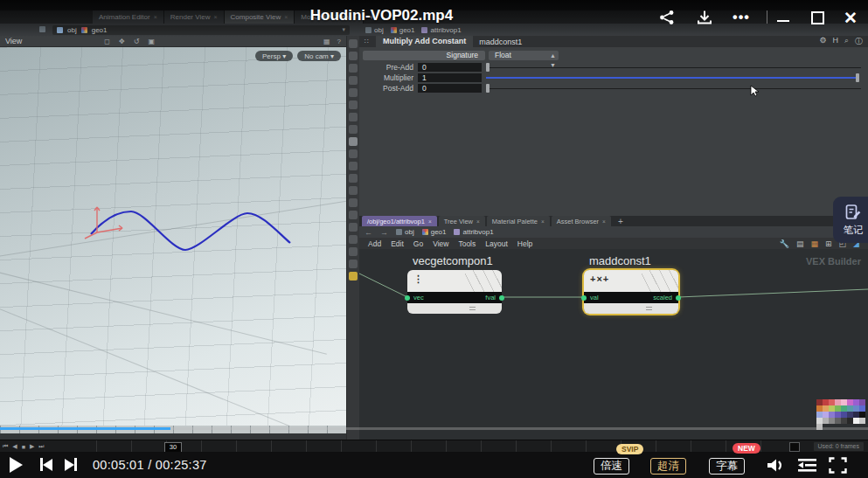 The width and height of the screenshot is (868, 478). Describe the element at coordinates (449, 67) in the screenshot. I see `param-value-field: 0` at that location.